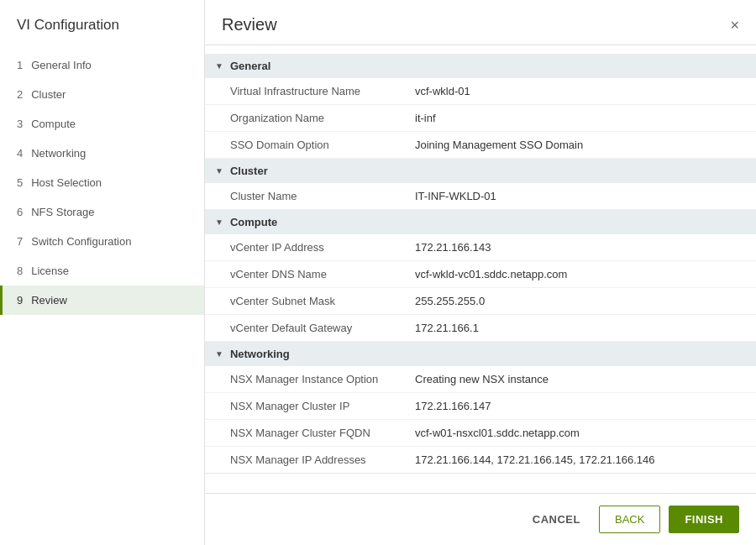  What do you see at coordinates (453, 406) in the screenshot?
I see `row-value: 172.21.166.147` at bounding box center [453, 406].